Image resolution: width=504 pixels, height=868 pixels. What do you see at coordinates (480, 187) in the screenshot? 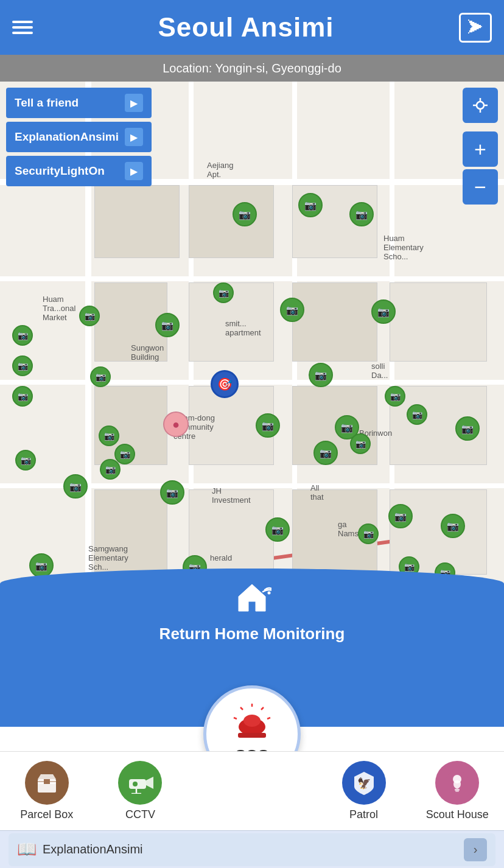
I see `zoom-out-button: −` at bounding box center [480, 187].